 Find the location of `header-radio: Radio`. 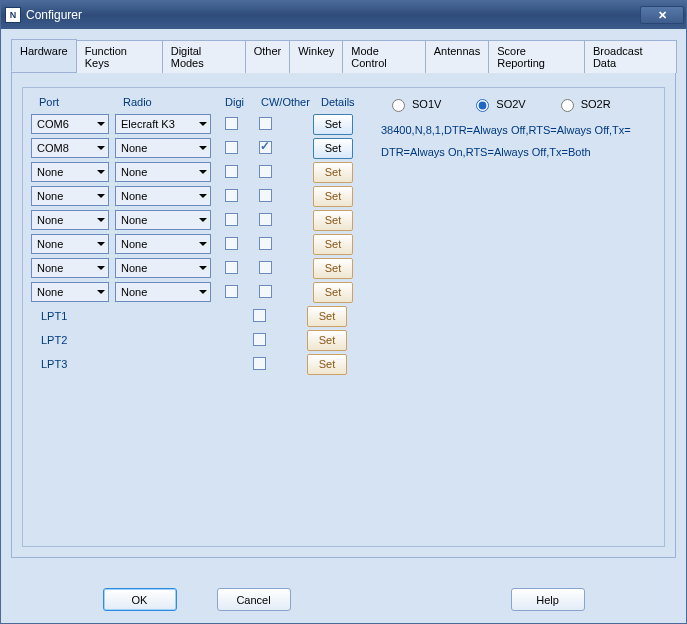

header-radio: Radio is located at coordinates (166, 102).